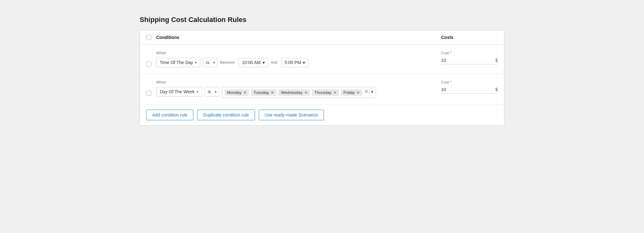 This screenshot has height=233, width=644. Describe the element at coordinates (245, 93) in the screenshot. I see `tag-monday-remove-icon: ✕` at that location.